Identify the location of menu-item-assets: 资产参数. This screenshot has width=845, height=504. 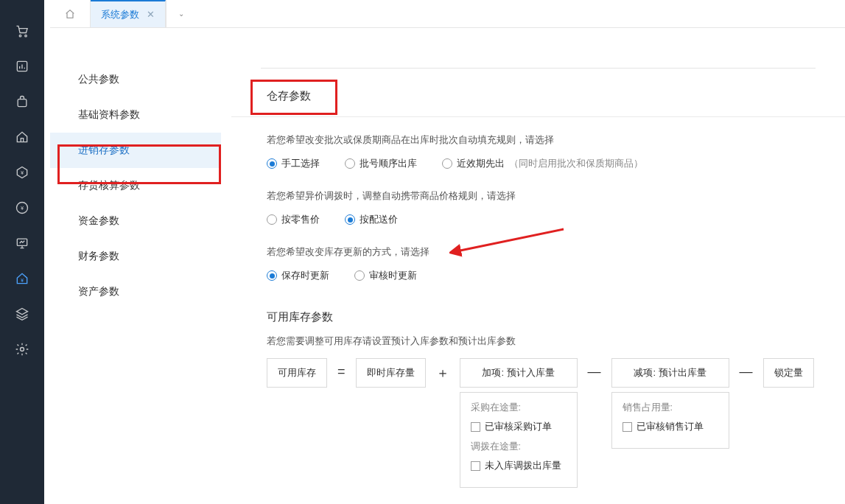
(136, 292).